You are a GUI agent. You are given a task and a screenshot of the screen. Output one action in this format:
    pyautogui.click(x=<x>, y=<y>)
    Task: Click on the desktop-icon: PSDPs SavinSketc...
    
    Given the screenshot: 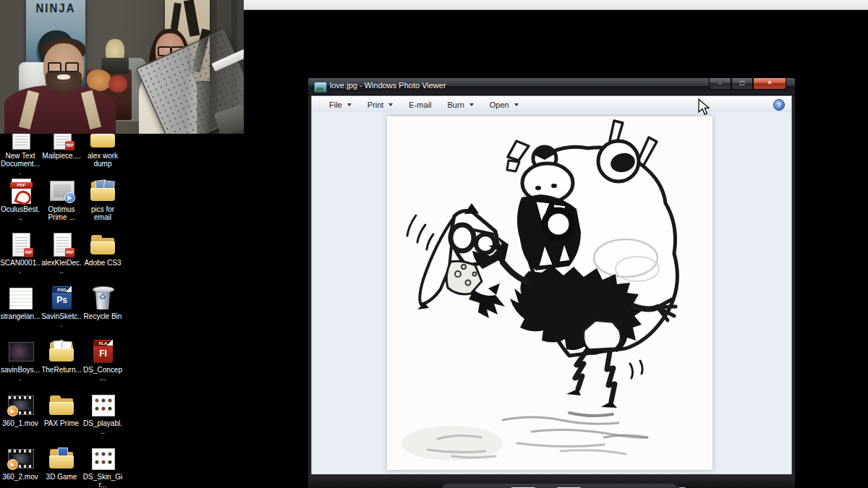 What is the action you would take?
    pyautogui.click(x=61, y=307)
    